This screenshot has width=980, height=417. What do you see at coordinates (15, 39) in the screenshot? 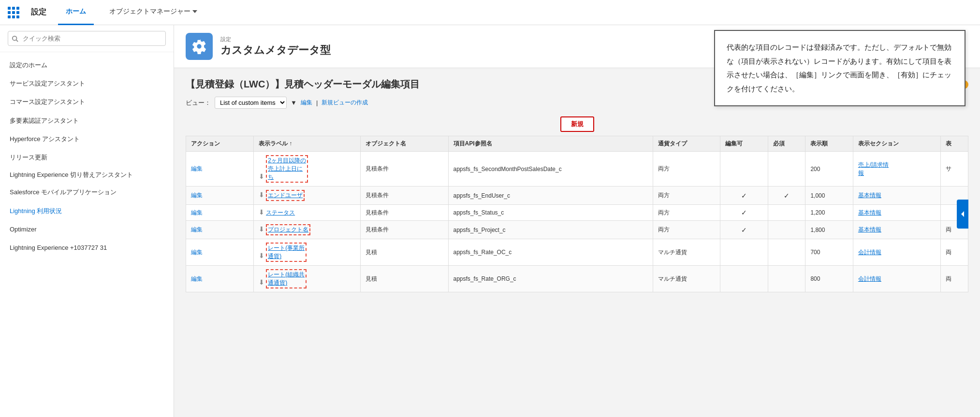
I see `search-icon` at bounding box center [15, 39].